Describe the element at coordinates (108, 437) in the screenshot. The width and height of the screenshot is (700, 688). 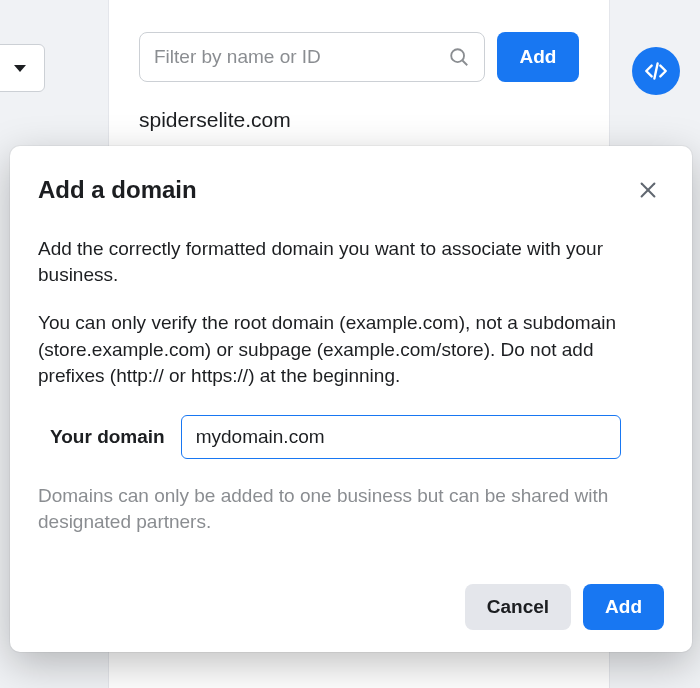
I see `domain-field-label: Your domain` at that location.